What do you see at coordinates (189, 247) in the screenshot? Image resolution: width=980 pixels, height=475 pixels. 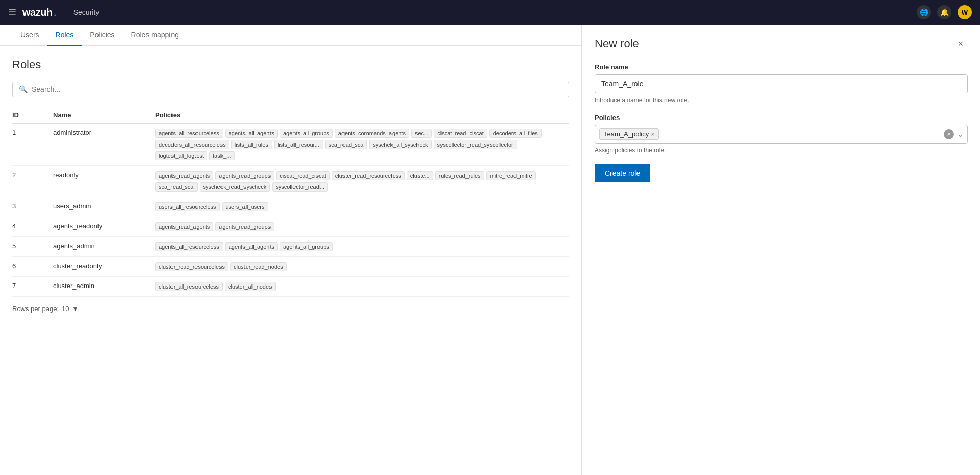 I see `policy-badge: agents_all_resourceless` at bounding box center [189, 247].